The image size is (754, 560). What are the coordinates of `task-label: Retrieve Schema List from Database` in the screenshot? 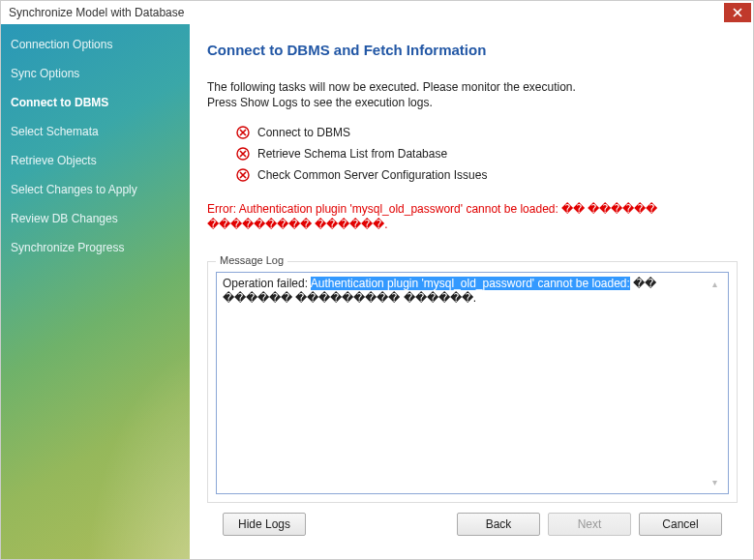 It's located at (352, 154).